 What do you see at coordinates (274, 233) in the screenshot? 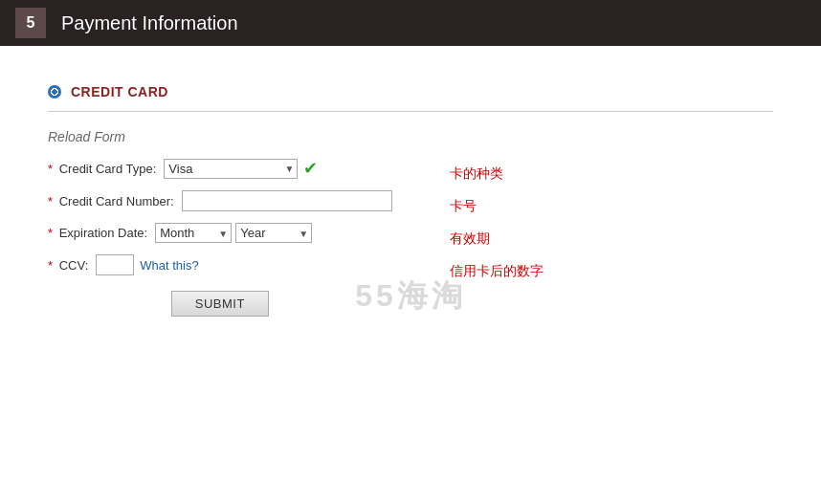
I see `year-wrapper: Year 202420252026 202720282029 ▼` at bounding box center [274, 233].